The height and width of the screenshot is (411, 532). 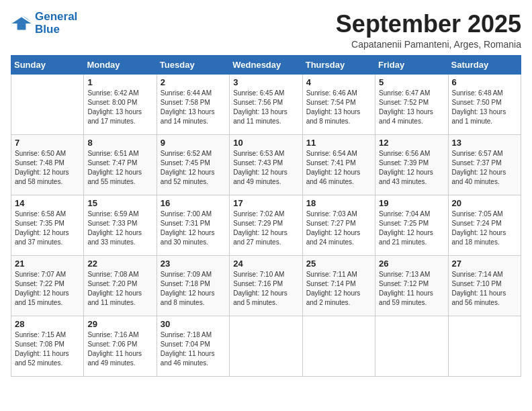 I want to click on day-info: Sunrise: 6:51 AMSunset: 7:47 PMDaylight:…, so click(x=120, y=168).